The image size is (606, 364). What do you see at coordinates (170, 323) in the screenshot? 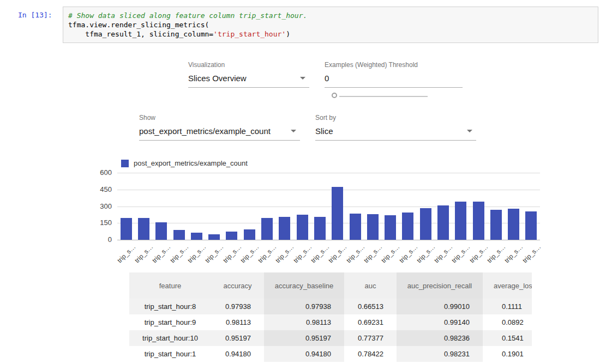
I see `feature-cell: trip_start_hour:9` at bounding box center [170, 323].